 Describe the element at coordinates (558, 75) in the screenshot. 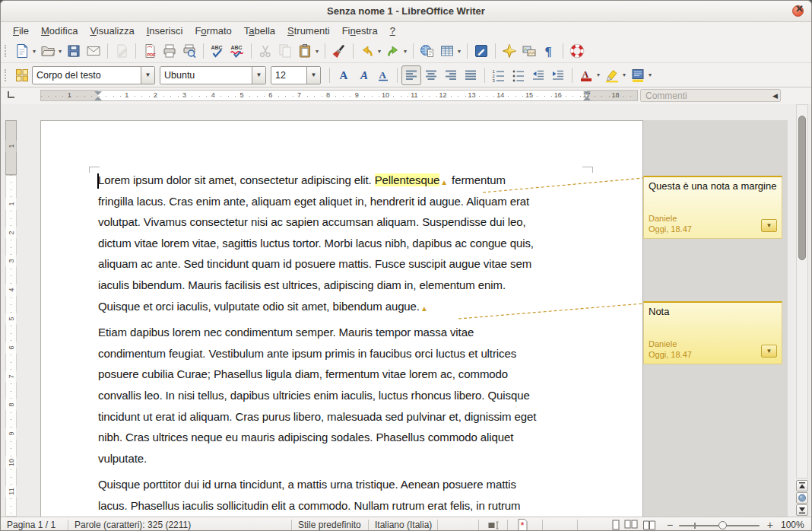

I see `increase-indent-button` at that location.